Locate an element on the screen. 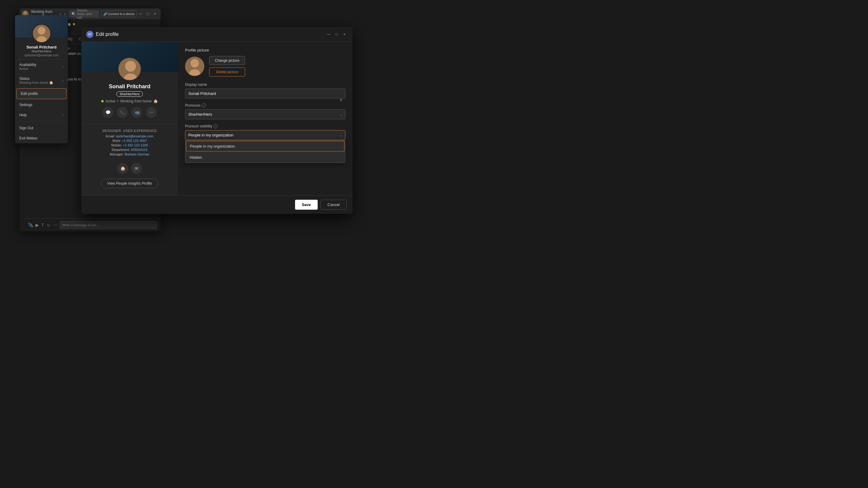 Image resolution: width=868 pixels, height=488 pixels. pronouns-label: Pronouns i is located at coordinates (265, 105).